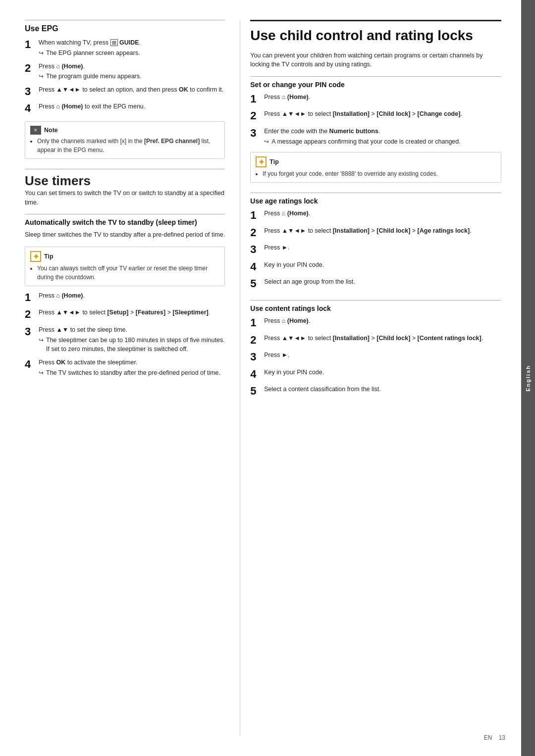 The image size is (535, 756). What do you see at coordinates (488, 738) in the screenshot?
I see `page-lang: EN` at bounding box center [488, 738].